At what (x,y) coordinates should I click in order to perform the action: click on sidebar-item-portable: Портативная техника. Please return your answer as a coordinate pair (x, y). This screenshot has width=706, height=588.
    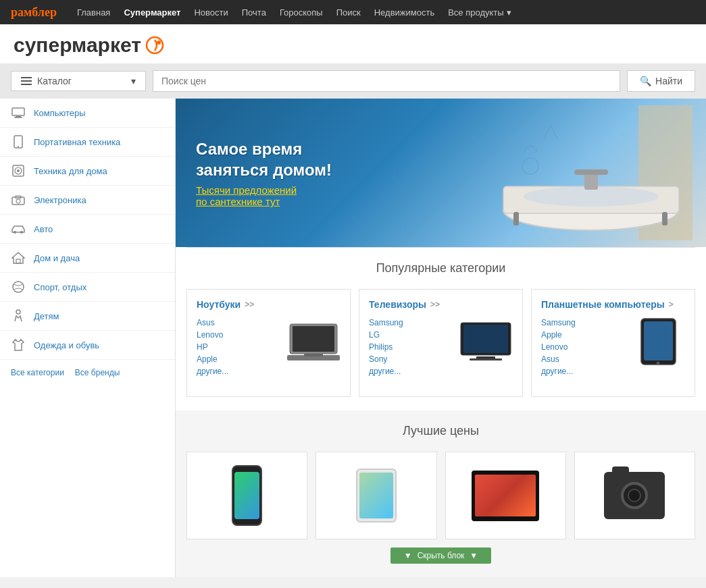
    Looking at the image, I should click on (88, 142).